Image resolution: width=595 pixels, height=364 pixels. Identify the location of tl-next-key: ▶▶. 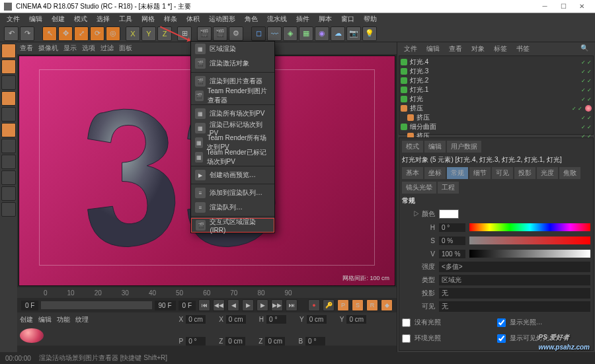
(277, 305).